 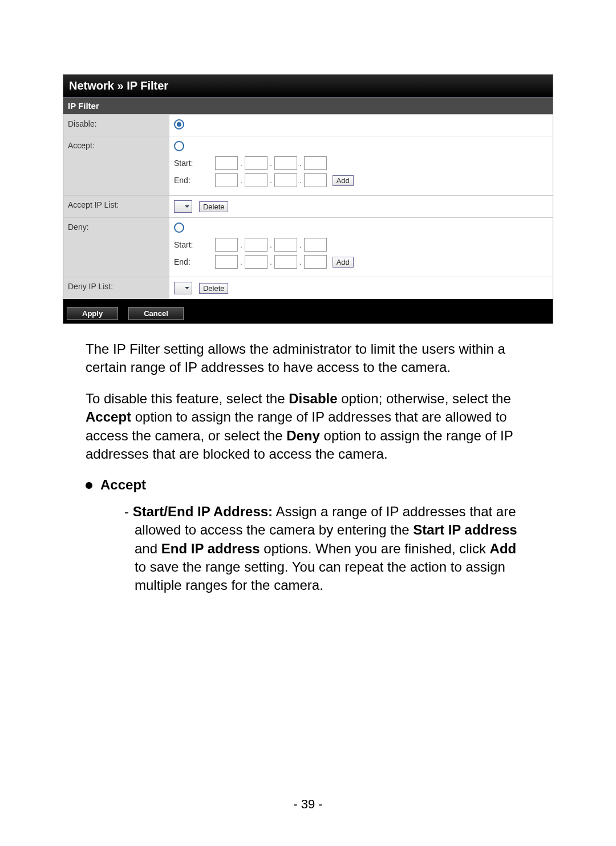 I want to click on row-disable: Disable:, so click(x=308, y=126).